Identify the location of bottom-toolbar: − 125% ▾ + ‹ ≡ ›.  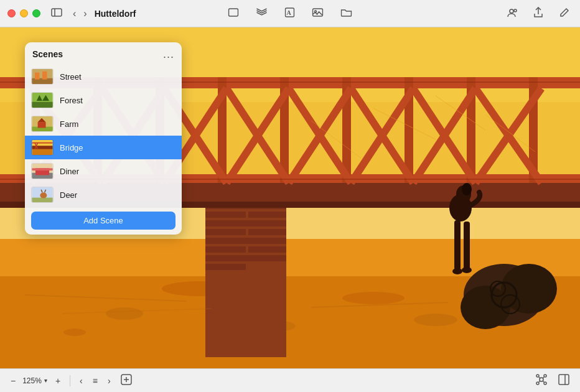
(290, 380).